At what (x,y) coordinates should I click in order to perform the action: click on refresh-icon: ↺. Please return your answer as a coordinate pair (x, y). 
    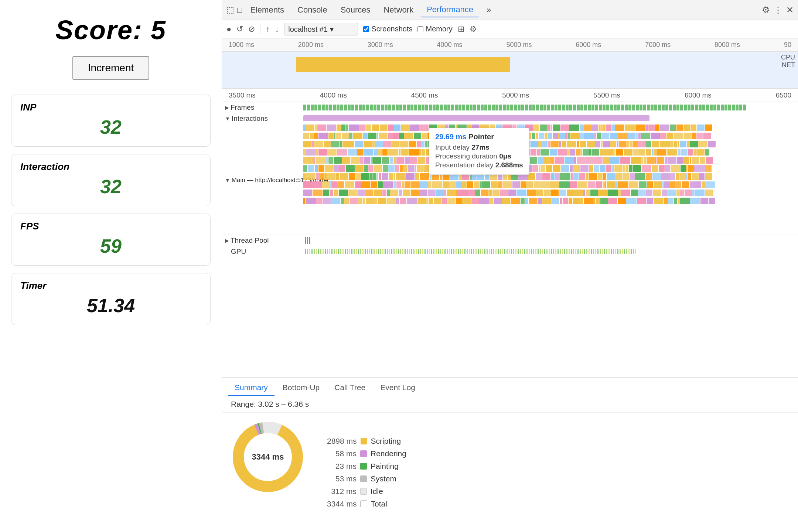
    Looking at the image, I should click on (240, 29).